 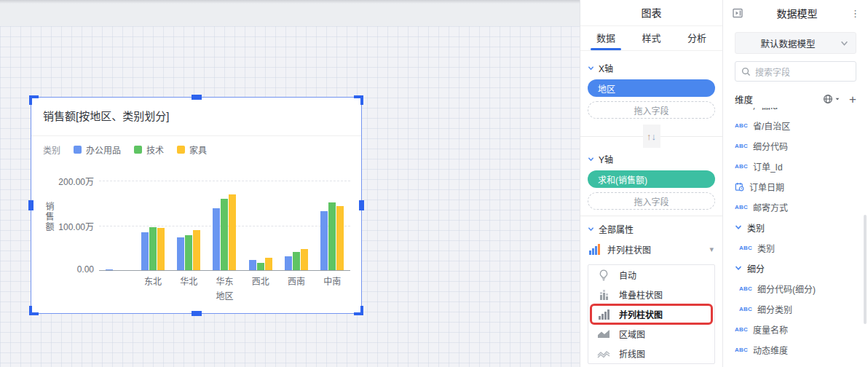 I want to click on field-item: ABC细分代码(细分), so click(x=794, y=288).